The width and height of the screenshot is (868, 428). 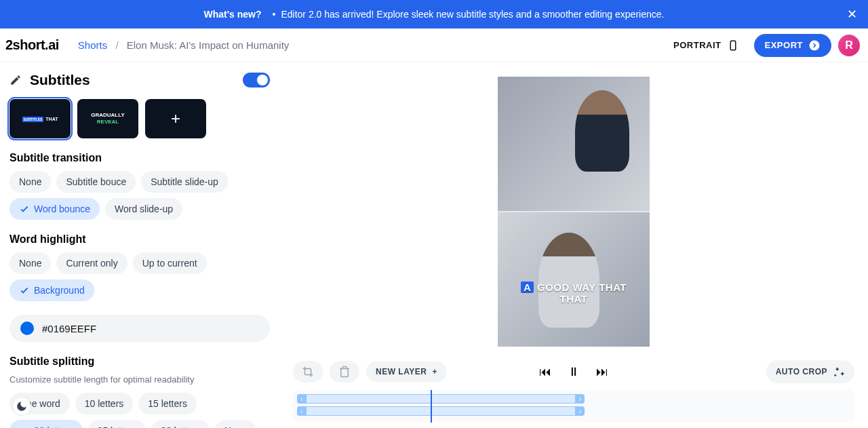 What do you see at coordinates (184, 182) in the screenshot?
I see `pill-subtitle-slideup: Subtitle slide-up` at bounding box center [184, 182].